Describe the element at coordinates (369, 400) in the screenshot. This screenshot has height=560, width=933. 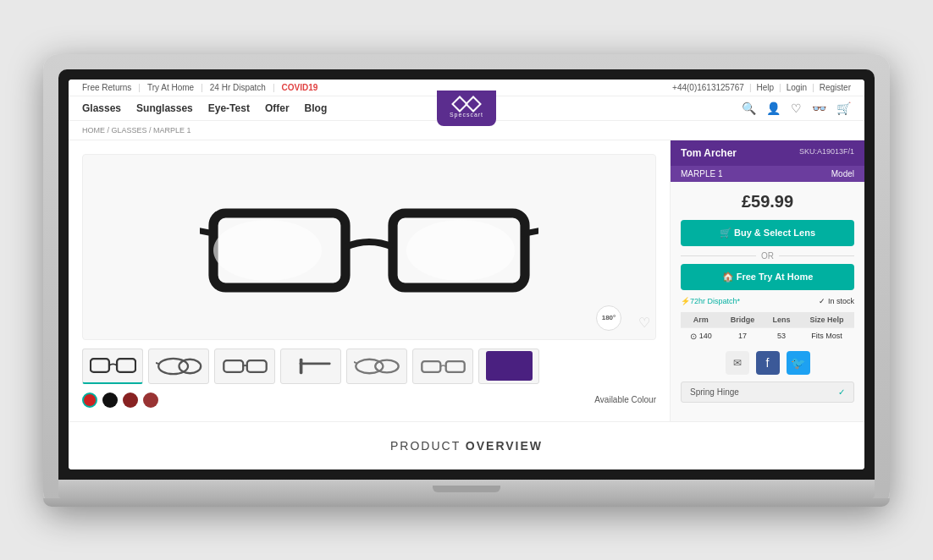
I see `color-row: Available Colour` at that location.